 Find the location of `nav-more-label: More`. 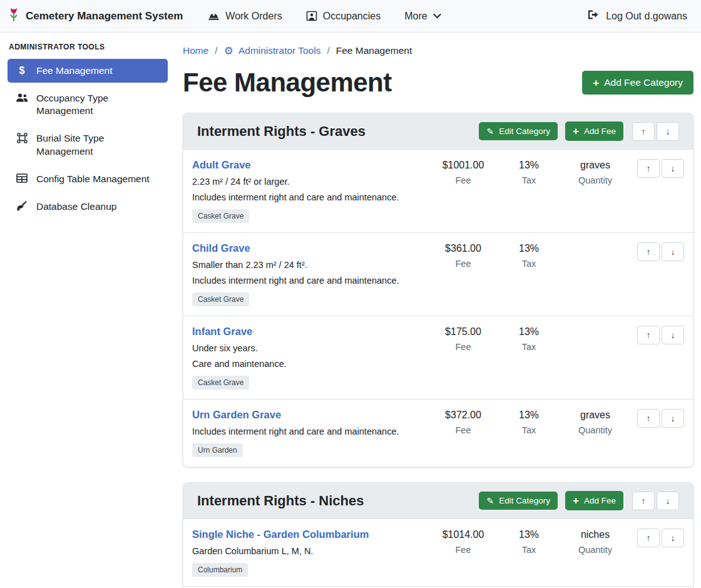

nav-more-label: More is located at coordinates (416, 16).